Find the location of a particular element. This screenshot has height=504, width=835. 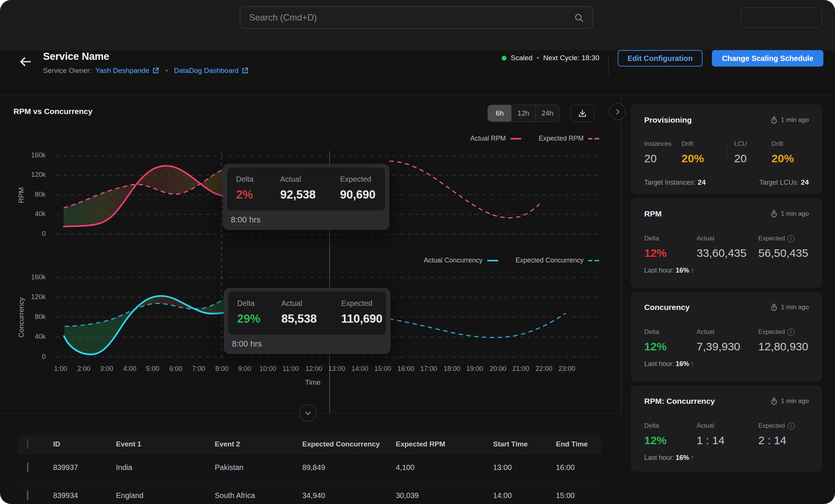

rpm-ytick: 80k is located at coordinates (34, 194).